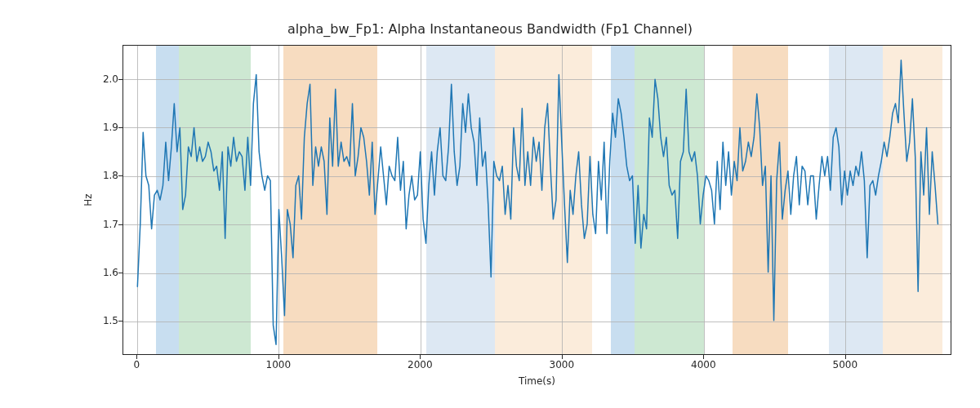 The width and height of the screenshot is (980, 408). I want to click on x-tick-label: 2000, so click(420, 365).